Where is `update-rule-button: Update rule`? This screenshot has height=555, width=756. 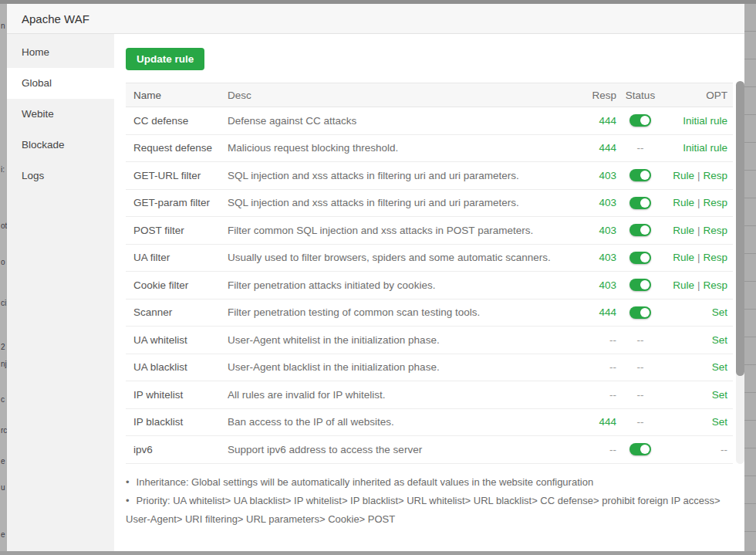 update-rule-button: Update rule is located at coordinates (165, 59).